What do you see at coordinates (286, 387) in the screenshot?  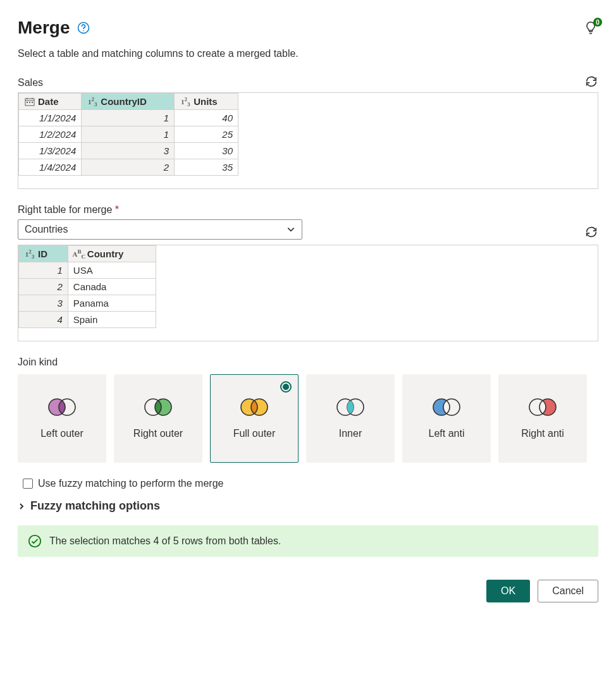 I see `selected-indicator-icon` at bounding box center [286, 387].